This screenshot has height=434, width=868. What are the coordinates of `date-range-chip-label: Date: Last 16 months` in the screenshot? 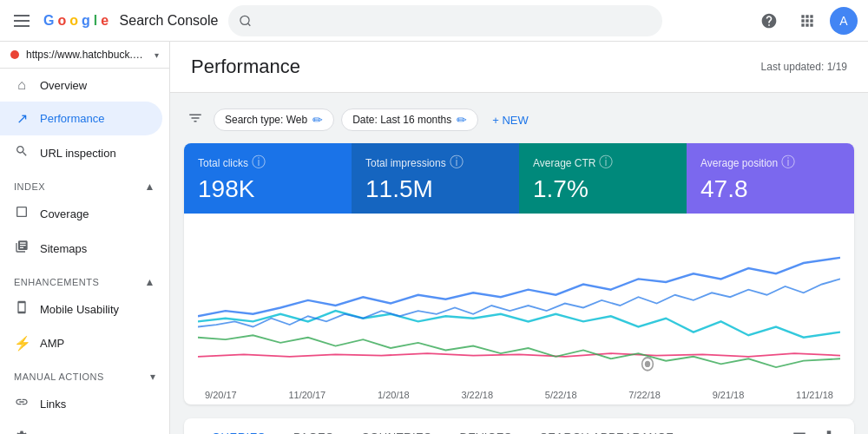 It's located at (402, 120).